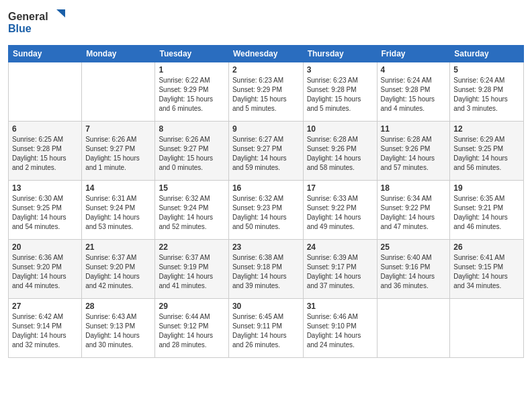 The width and height of the screenshot is (532, 411). What do you see at coordinates (266, 92) in the screenshot?
I see `week-row-1: 1Sunrise: 6:22 AM Sunset: 9:29 PM Daylig…` at bounding box center [266, 92].